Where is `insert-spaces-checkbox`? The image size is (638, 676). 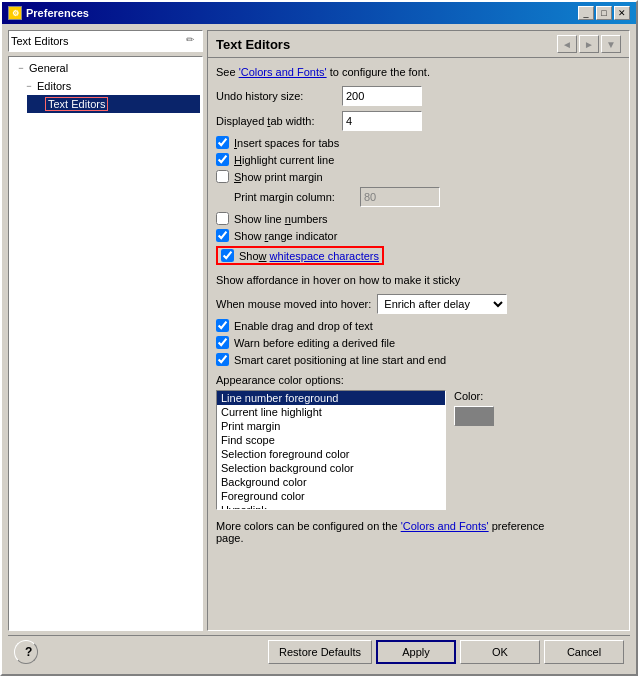 insert-spaces-checkbox is located at coordinates (222, 142).